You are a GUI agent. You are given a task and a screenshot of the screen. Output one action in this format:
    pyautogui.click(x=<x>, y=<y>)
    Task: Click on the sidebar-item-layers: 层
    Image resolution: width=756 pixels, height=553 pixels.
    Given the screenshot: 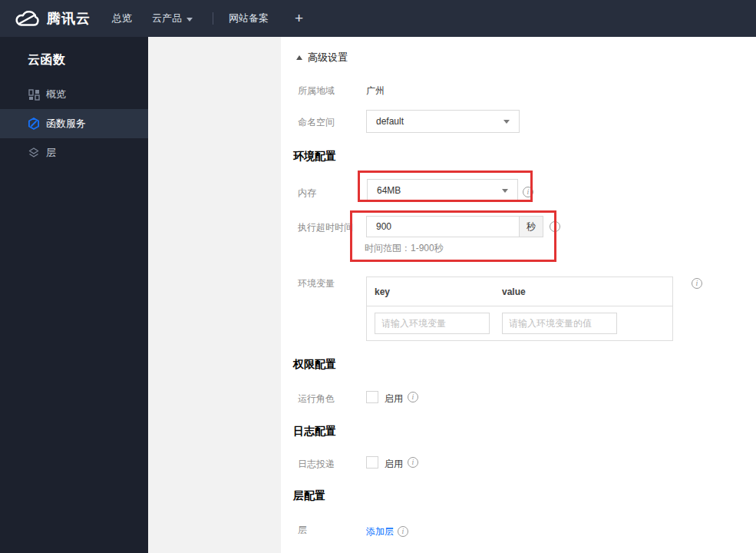 What is the action you would take?
    pyautogui.click(x=74, y=153)
    